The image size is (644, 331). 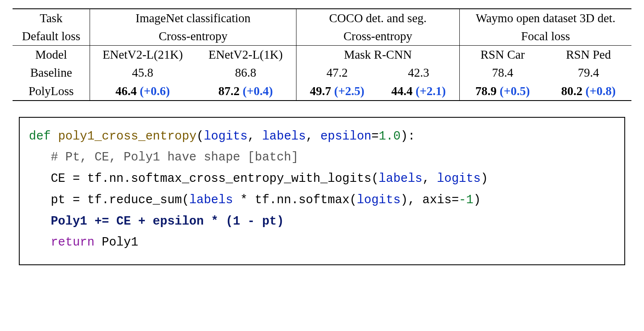 I want to click on lparen: (, so click(x=200, y=137).